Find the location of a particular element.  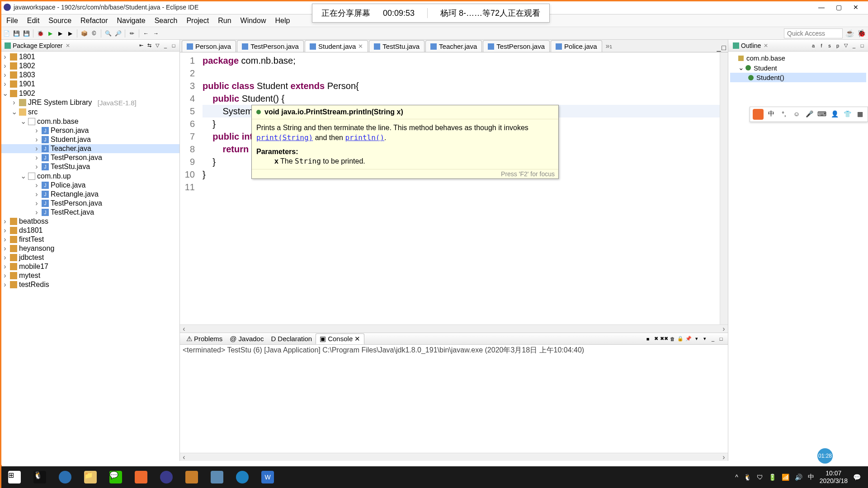

run-icon: ▶ is located at coordinates (50, 33).